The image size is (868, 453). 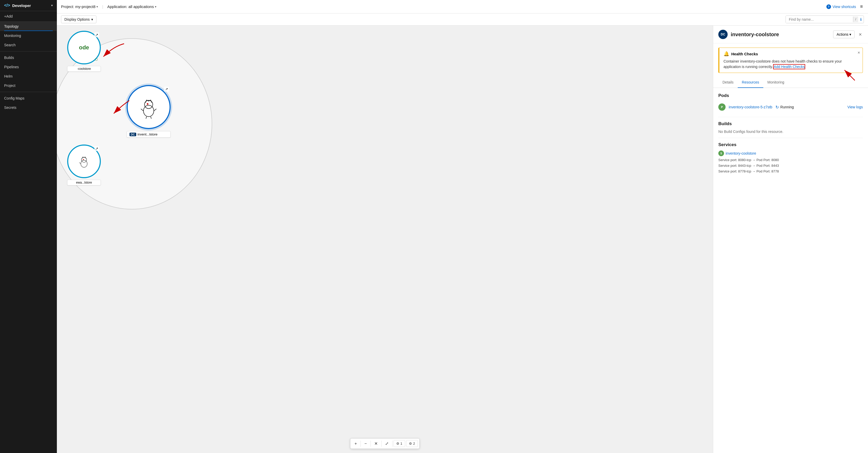 I want to click on node-bottom-external-link-icon: ↗, so click(x=97, y=148).